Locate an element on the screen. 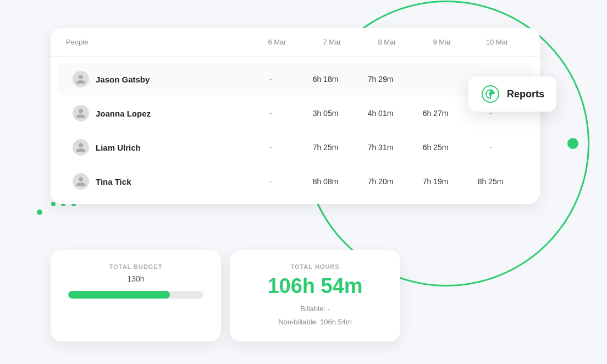  table-row: Tina Tick - 8h 08m 7h 20m 7h 19m 8h 25m is located at coordinates (295, 181).